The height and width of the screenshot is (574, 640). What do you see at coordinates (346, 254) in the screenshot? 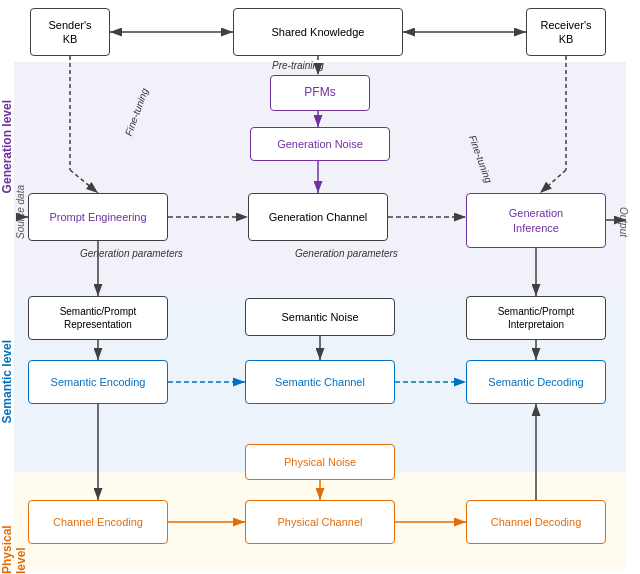
I see `generation-params-right-label: Generation parameters` at bounding box center [346, 254].